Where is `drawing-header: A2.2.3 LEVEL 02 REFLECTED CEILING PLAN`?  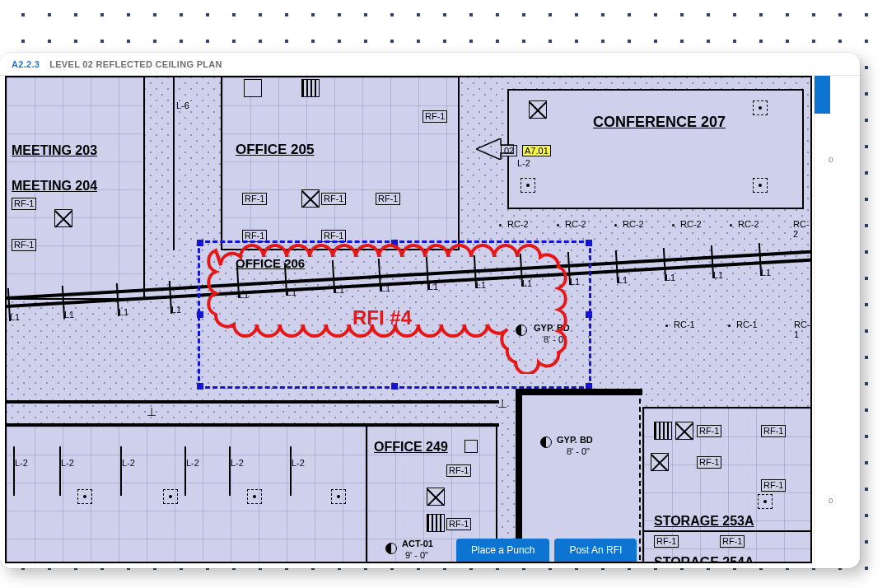
drawing-header: A2.2.3 LEVEL 02 REFLECTED CEILING PLAN is located at coordinates (430, 64).